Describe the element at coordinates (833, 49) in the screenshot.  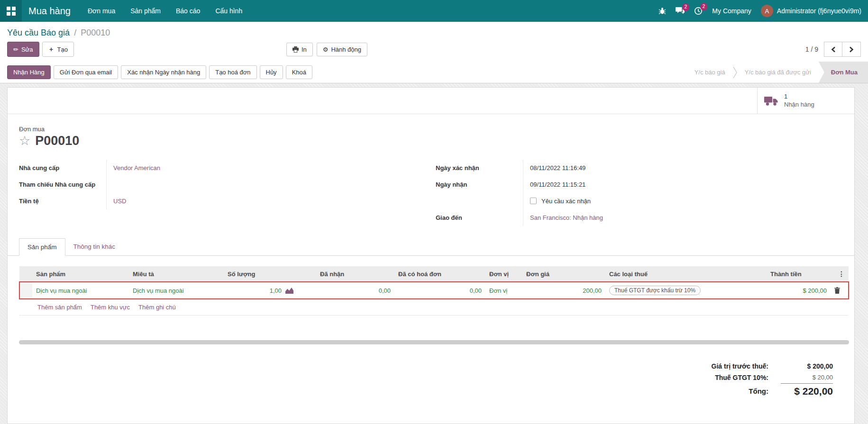
I see `chevron-left-icon` at that location.